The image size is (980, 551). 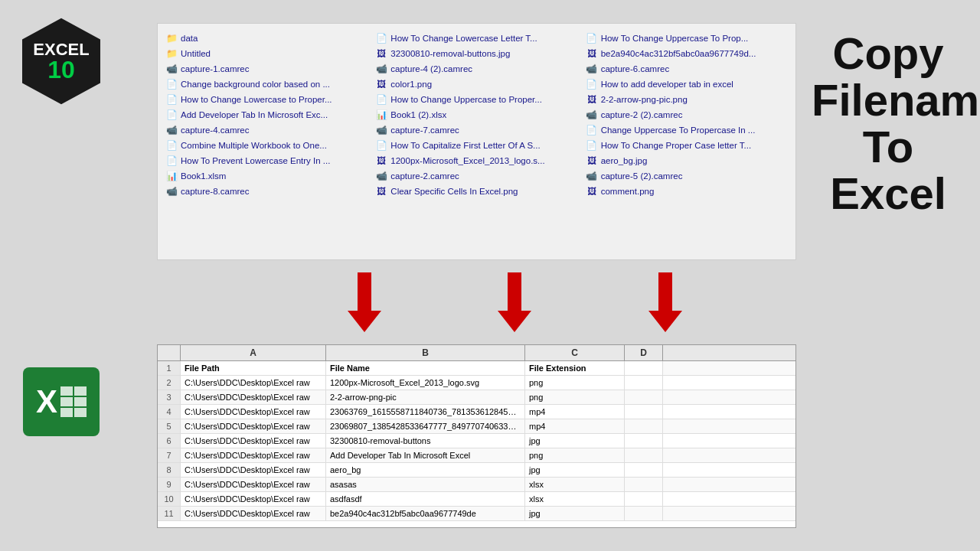 What do you see at coordinates (644, 368) in the screenshot?
I see `cell-d-header` at bounding box center [644, 368].